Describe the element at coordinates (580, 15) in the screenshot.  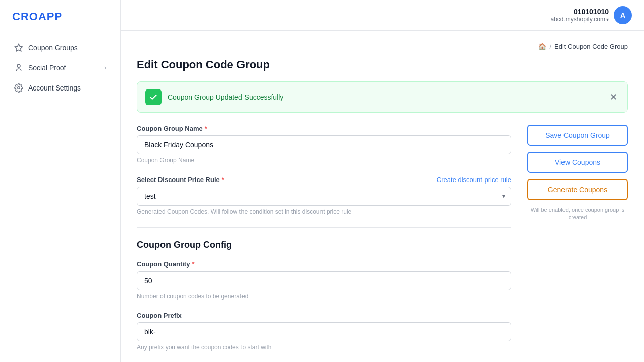
I see `user-details: 010101010 abcd.myshopify.com ▾` at that location.